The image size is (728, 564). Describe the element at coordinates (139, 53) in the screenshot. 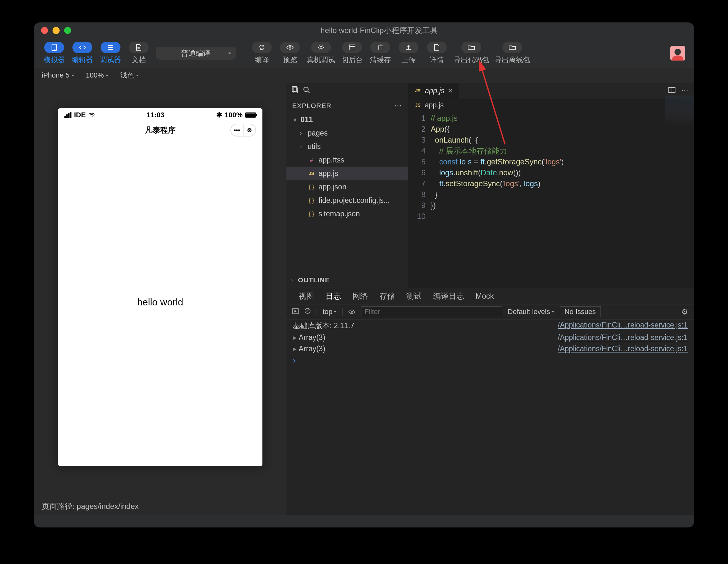

I see `docs-button: 文档` at that location.